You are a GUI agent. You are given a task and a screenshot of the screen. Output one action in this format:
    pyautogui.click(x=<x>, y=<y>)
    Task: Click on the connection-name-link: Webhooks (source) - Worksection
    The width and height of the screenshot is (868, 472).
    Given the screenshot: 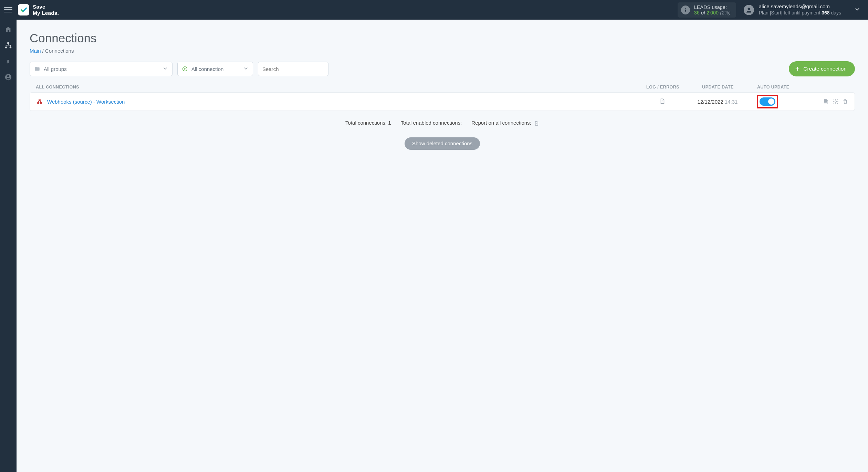 What is the action you would take?
    pyautogui.click(x=86, y=102)
    